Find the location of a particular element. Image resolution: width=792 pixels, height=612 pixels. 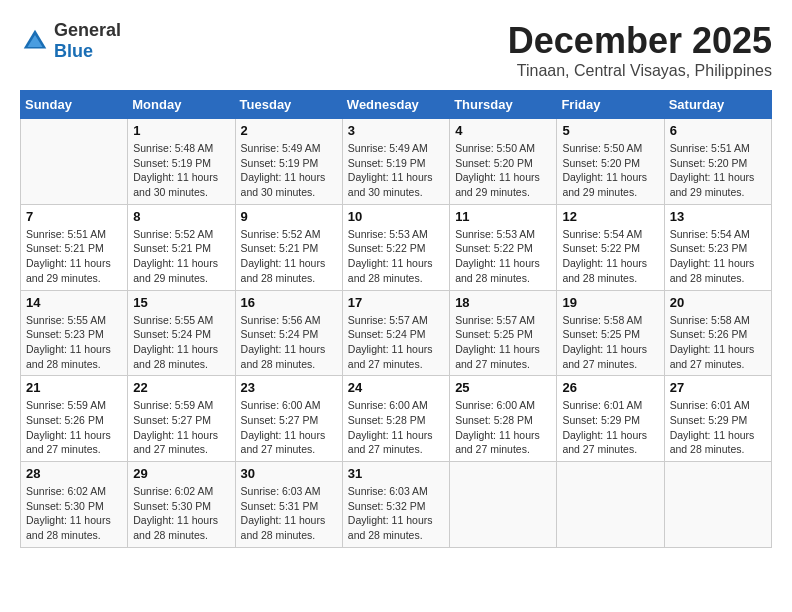

day-info: Sunrise: 6:03 AMSunset: 5:32 PMDaylight:… is located at coordinates (396, 514).